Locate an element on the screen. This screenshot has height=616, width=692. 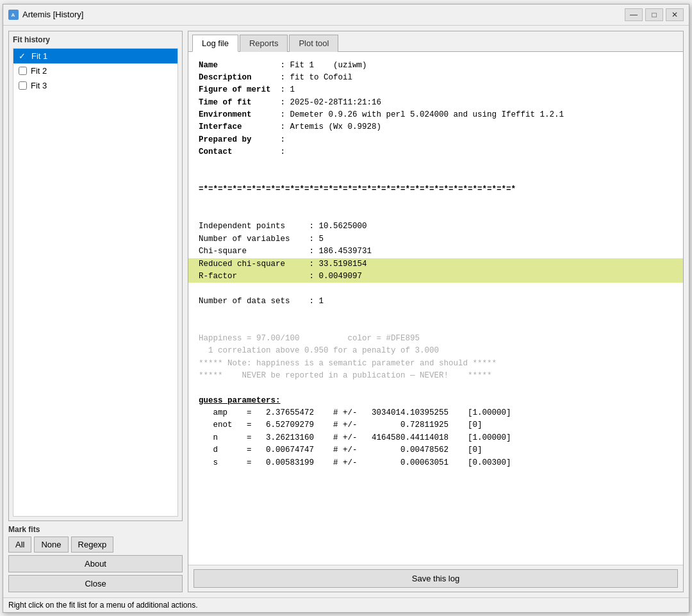
fit-2-checkbox is located at coordinates (23, 71).